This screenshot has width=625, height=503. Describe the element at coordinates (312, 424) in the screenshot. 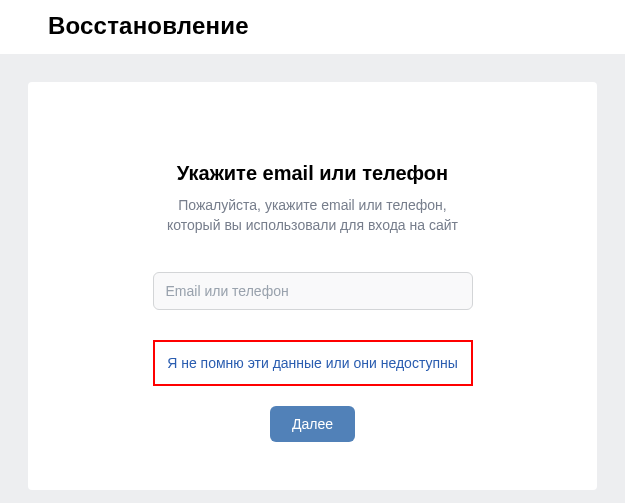

I see `next-button: Далее` at that location.